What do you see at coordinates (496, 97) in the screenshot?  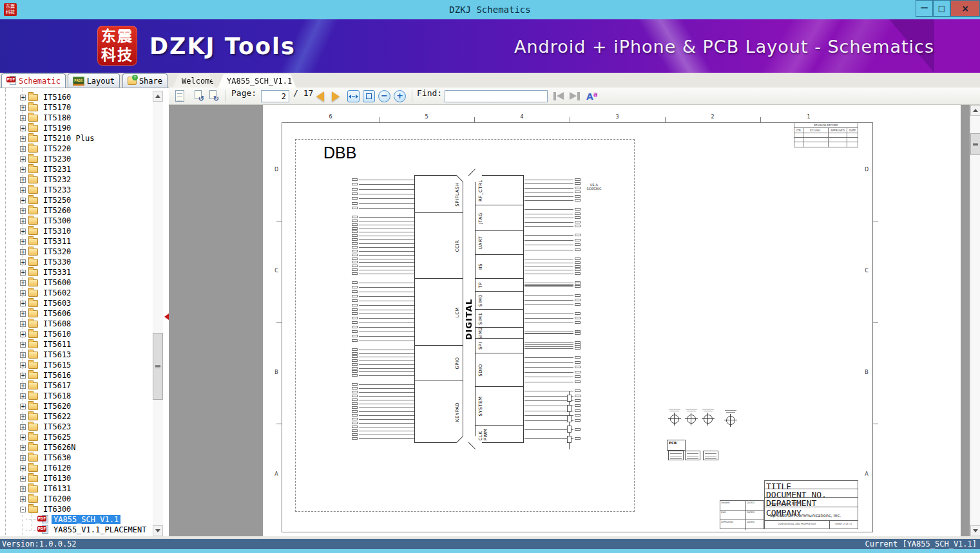 I see `find-input` at bounding box center [496, 97].